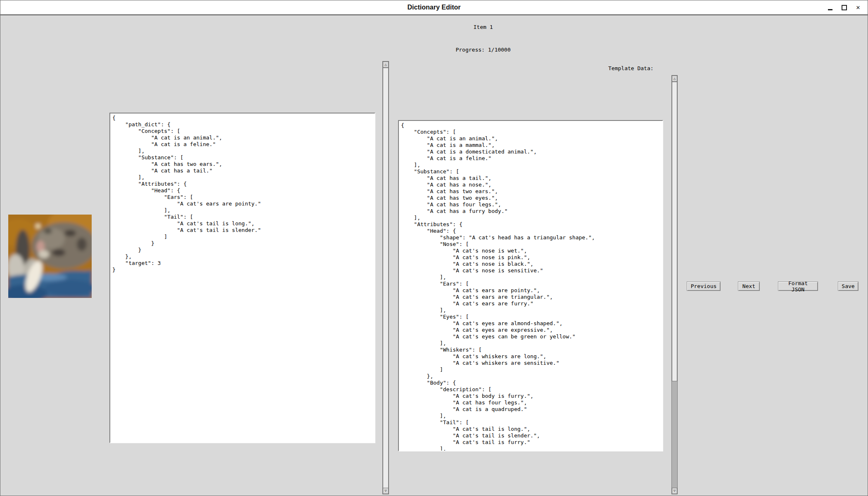 This screenshot has height=496, width=868. What do you see at coordinates (434, 7) in the screenshot?
I see `window-title: Dictionary Editor` at bounding box center [434, 7].